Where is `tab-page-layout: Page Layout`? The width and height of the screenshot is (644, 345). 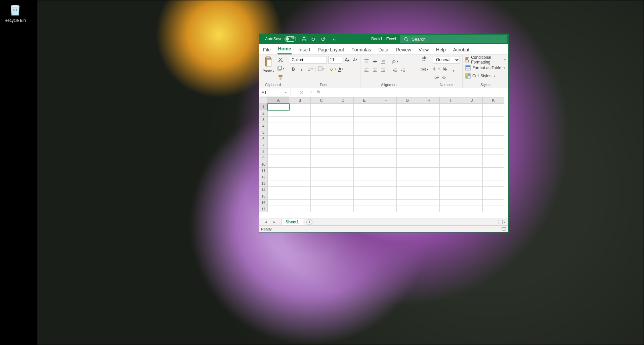
tab-page-layout: Page Layout is located at coordinates (331, 50).